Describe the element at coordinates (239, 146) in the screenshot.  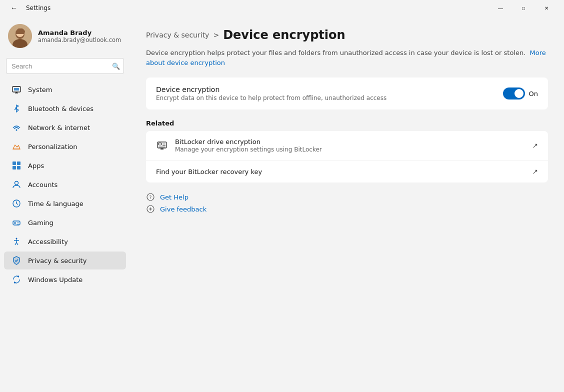
I see `bitlocker-item-left: BitLocker drive encryption Manage your e…` at that location.